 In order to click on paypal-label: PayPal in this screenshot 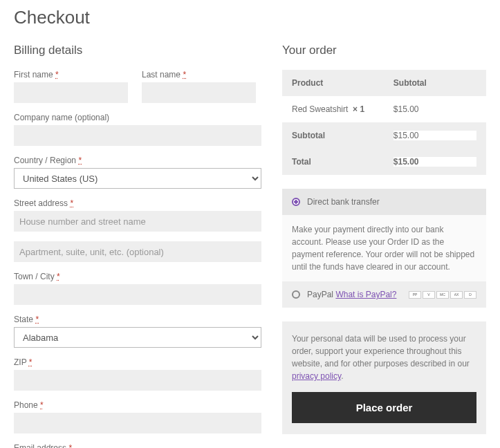, I will do `click(320, 295)`.